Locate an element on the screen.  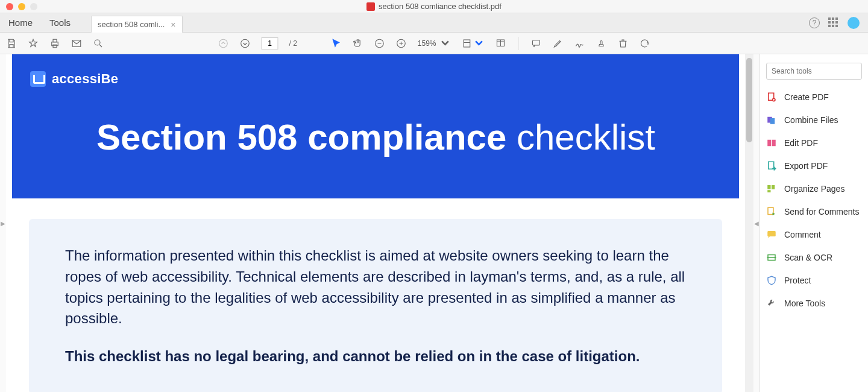
tool-label: Edit PDF is located at coordinates (801, 143).